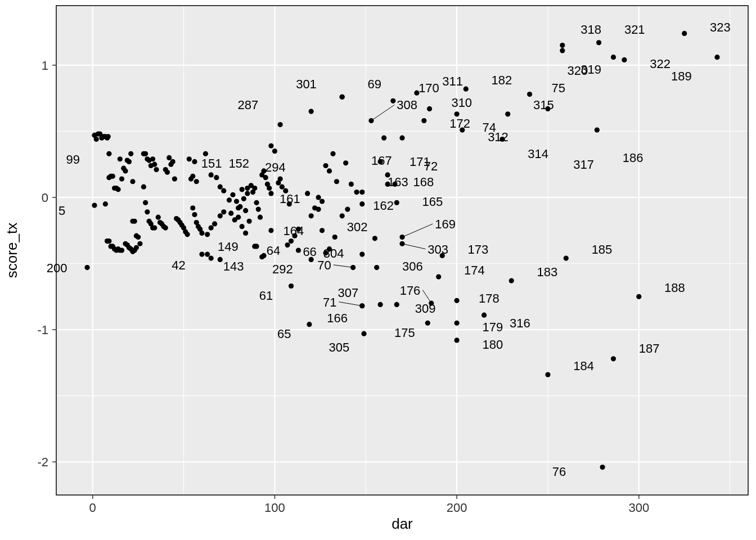  I want to click on point-label: 316, so click(520, 323).